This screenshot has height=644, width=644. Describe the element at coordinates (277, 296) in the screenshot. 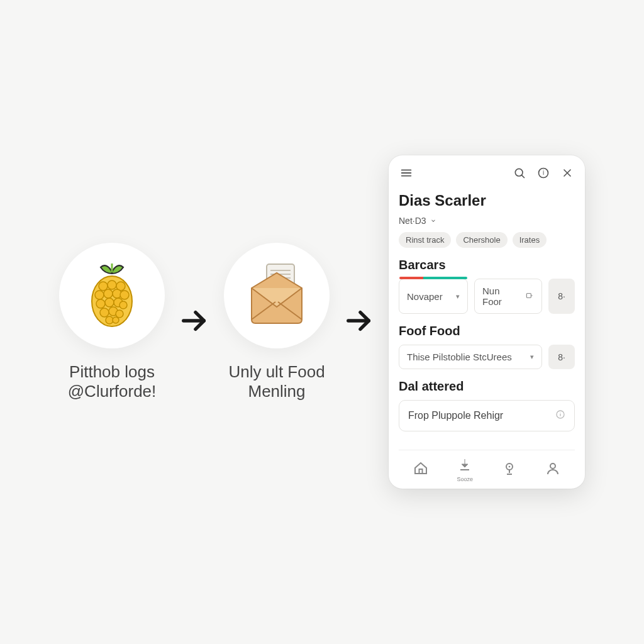

I see `step-2-icon-circle` at that location.